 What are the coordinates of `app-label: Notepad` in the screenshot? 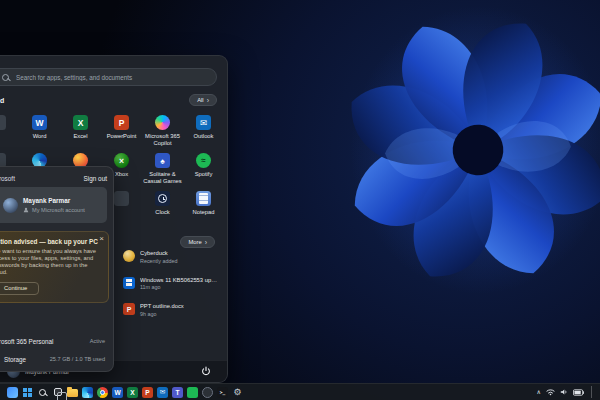 It's located at (204, 212).